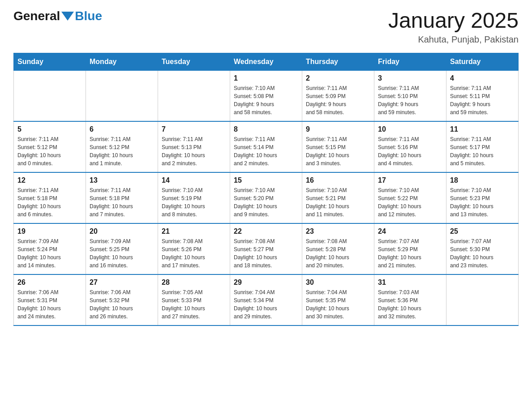 The image size is (532, 411). Describe the element at coordinates (194, 300) in the screenshot. I see `calendar-cell: 28Sunrise: 7:05 AMSunset: 5:33 PMDayligh…` at that location.